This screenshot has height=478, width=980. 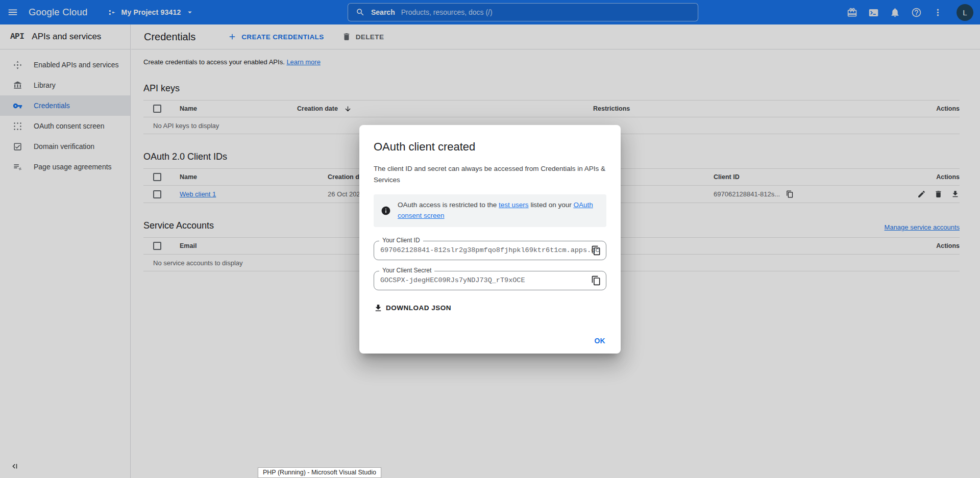 What do you see at coordinates (401, 240) in the screenshot?
I see `client-id-label: Your Client ID` at bounding box center [401, 240].